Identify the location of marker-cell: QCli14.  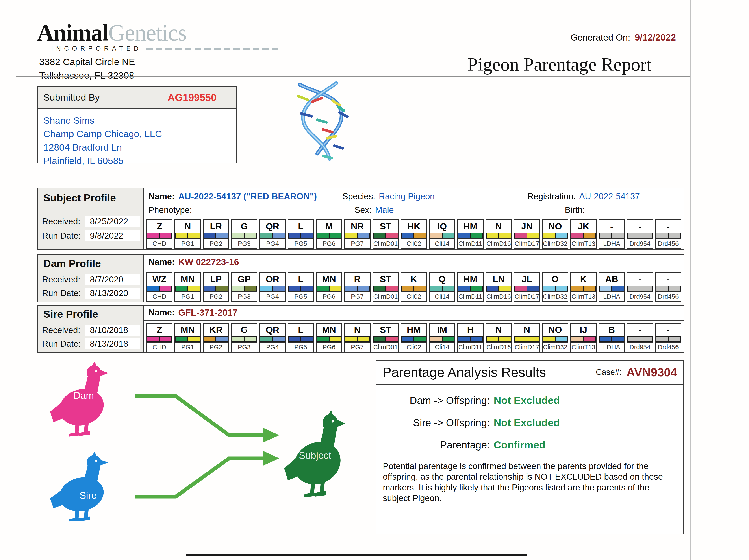
(442, 287).